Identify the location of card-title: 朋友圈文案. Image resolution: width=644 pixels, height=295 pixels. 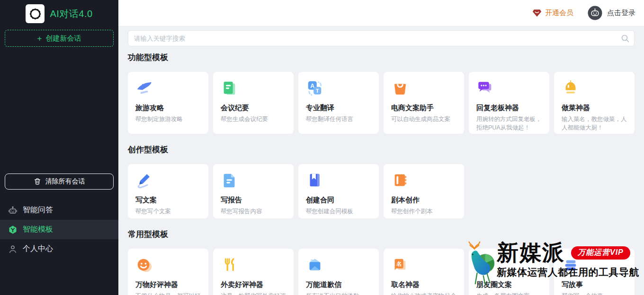
(509, 285).